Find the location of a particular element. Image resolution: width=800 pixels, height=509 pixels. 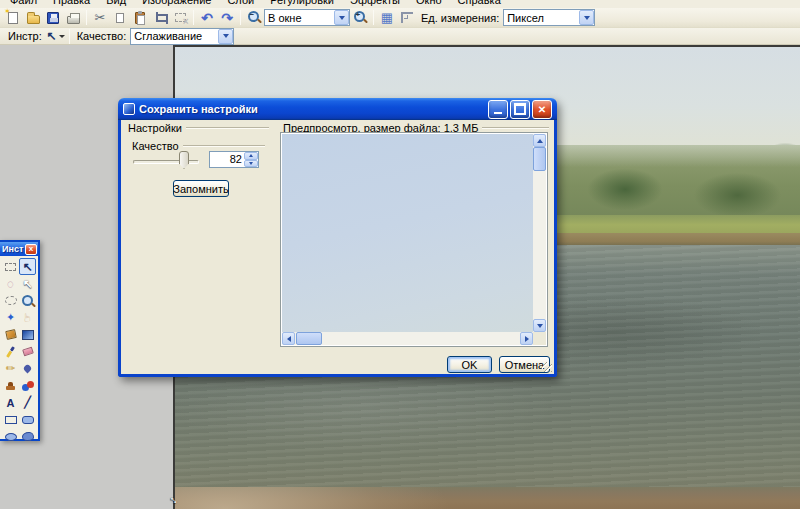

paint-bucket-tool is located at coordinates (10, 334).